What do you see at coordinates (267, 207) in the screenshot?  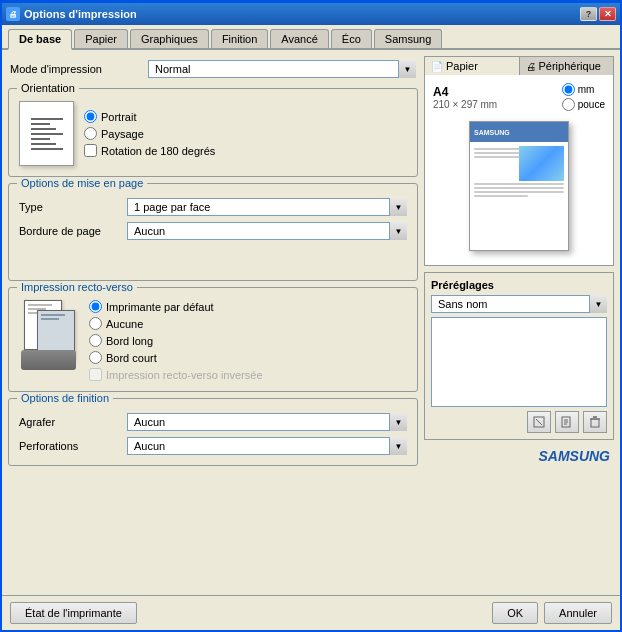 I see `type-select: 1 page par face` at bounding box center [267, 207].